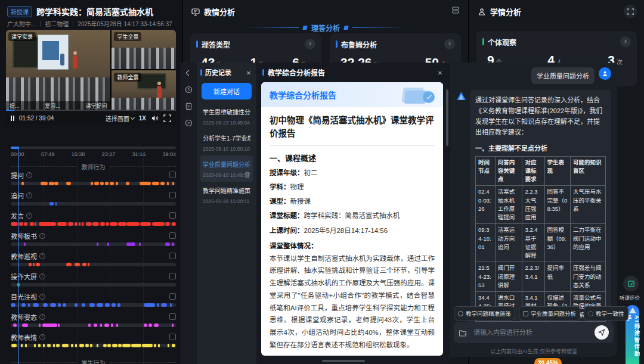 Image resolution: width=644 pixels, height=364 pixels. Describe the element at coordinates (188, 89) in the screenshot. I see `history-icon` at that location.